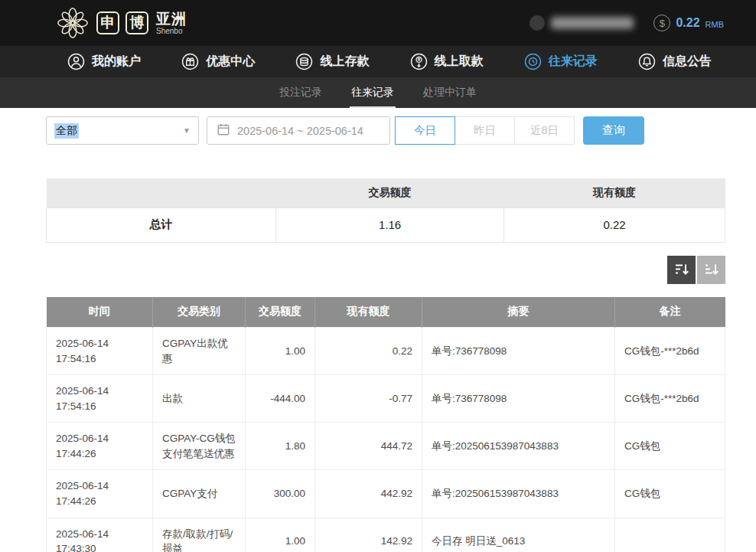 The height and width of the screenshot is (552, 756). Describe the element at coordinates (582, 23) in the screenshot. I see `user-area` at that location.